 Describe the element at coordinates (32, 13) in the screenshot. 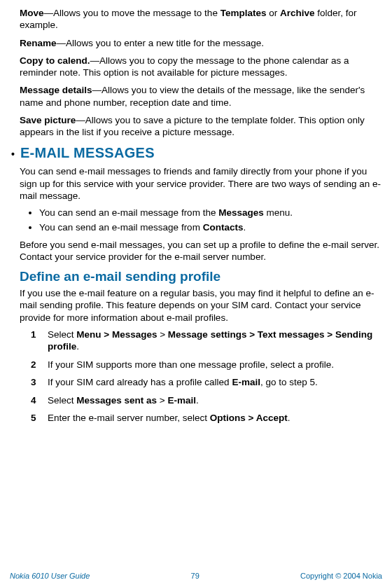

I see `term-move: Move` at that location.